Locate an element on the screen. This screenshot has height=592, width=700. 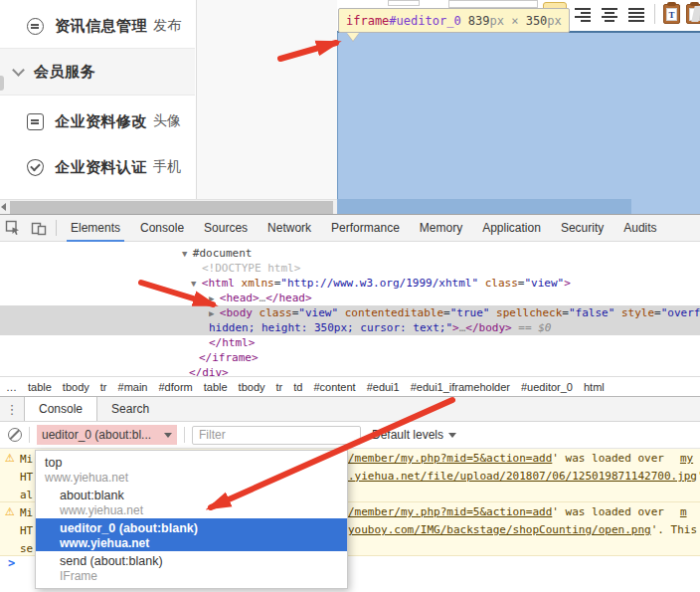
device-toolbar-icon is located at coordinates (39, 229).